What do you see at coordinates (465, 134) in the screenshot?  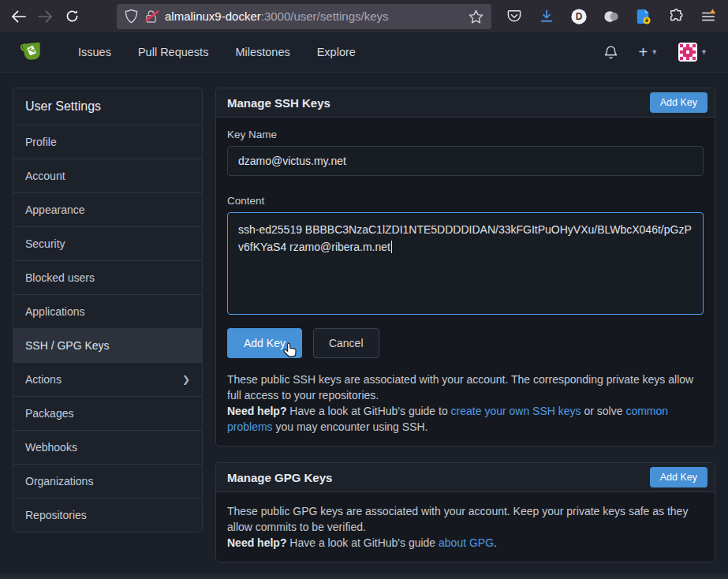 I see `key-name-label: Key Name` at bounding box center [465, 134].